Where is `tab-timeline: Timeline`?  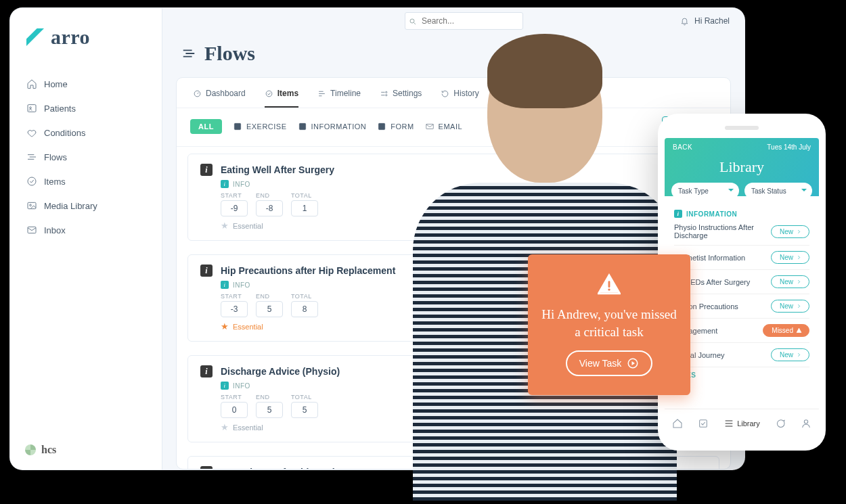
tab-timeline: Timeline is located at coordinates (339, 98).